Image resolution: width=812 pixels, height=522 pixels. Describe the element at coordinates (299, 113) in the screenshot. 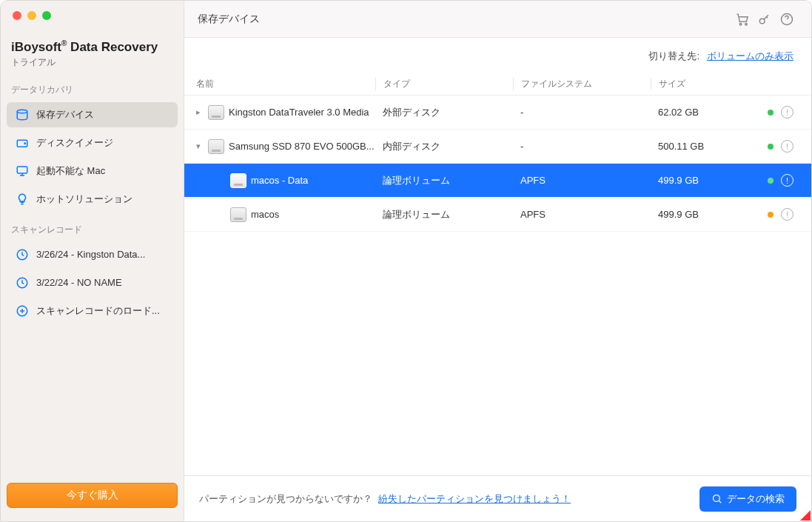

I see `device-name: Kingston DataTraveler 3.0 Media` at that location.